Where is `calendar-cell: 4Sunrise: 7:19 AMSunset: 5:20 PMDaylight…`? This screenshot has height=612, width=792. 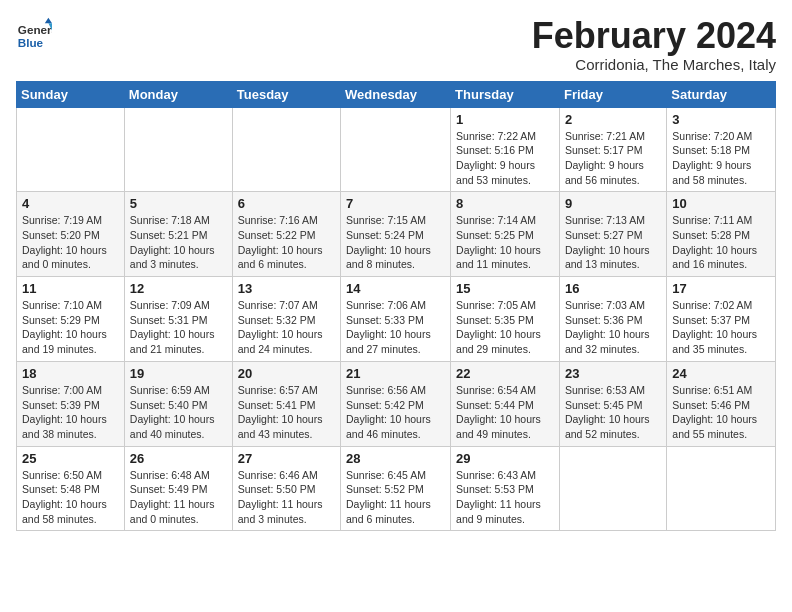
calendar-cell: 4Sunrise: 7:19 AMSunset: 5:20 PMDaylight… is located at coordinates (71, 234).